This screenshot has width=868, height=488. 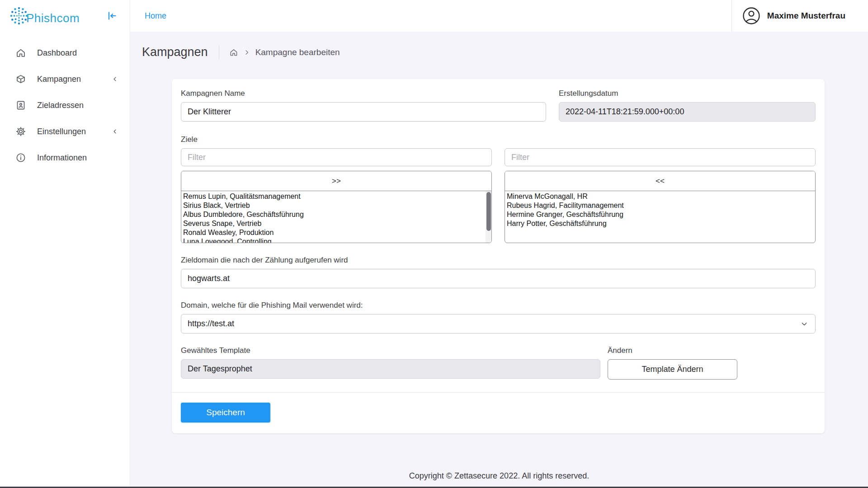 I want to click on target-option: Luna Lovegood, Controlling, so click(x=337, y=240).